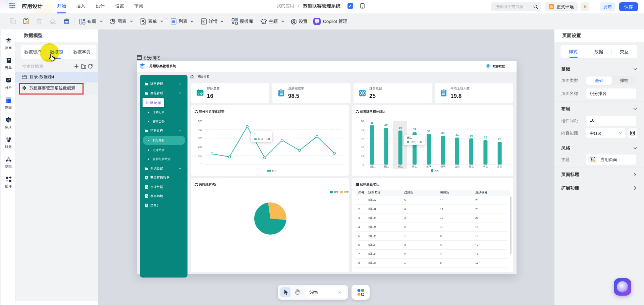  I want to click on svg-text: 40, so click(363, 130).